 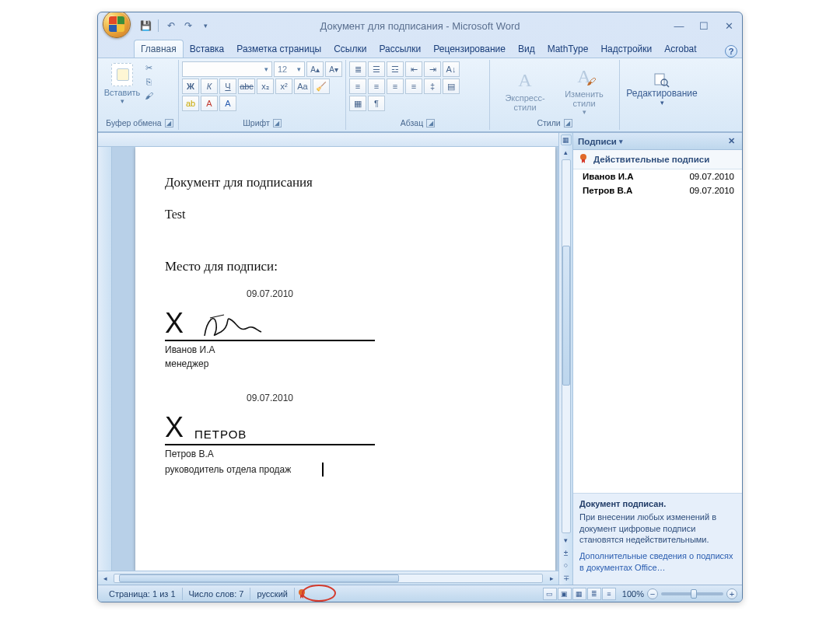 I want to click on status-page: Страница: 1 из 1, so click(x=143, y=594).